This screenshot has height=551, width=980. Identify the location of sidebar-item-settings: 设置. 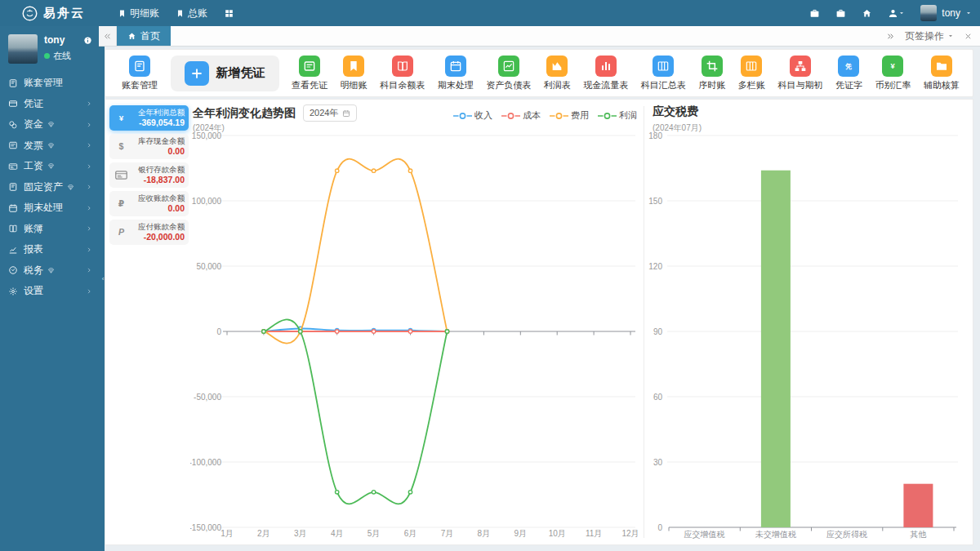
(49, 291).